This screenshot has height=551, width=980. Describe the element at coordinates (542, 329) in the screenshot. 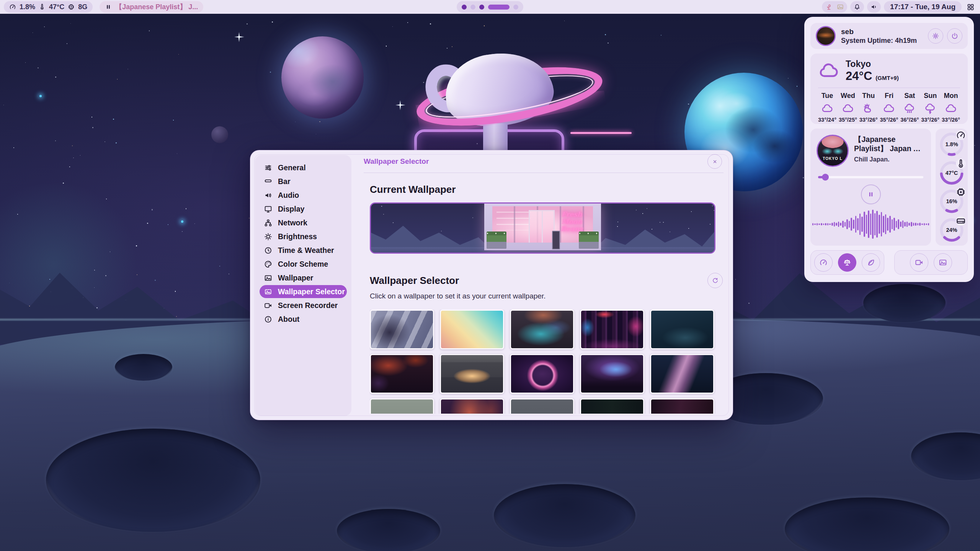

I see `wallpaper-thumbnail-blur-aurora` at that location.